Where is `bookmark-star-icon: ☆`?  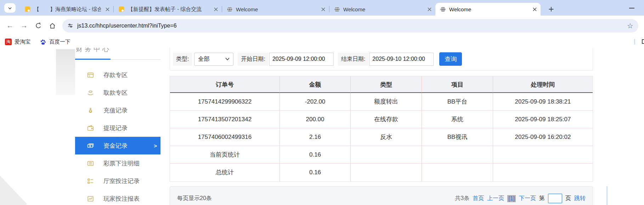
bookmark-star-icon: ☆ is located at coordinates (630, 26).